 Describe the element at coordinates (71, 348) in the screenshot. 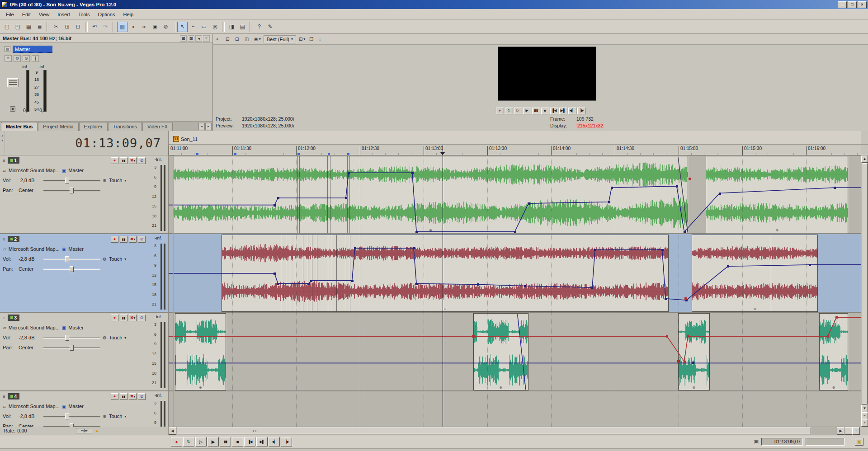

I see `pan-slider-thumb` at that location.